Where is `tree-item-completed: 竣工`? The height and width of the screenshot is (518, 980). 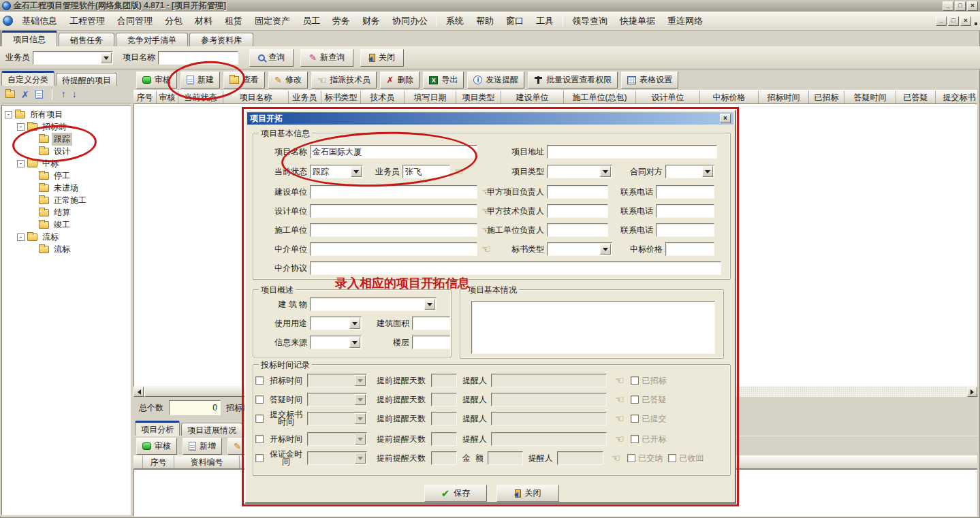
tree-item-completed: 竣工 is located at coordinates (66, 225).